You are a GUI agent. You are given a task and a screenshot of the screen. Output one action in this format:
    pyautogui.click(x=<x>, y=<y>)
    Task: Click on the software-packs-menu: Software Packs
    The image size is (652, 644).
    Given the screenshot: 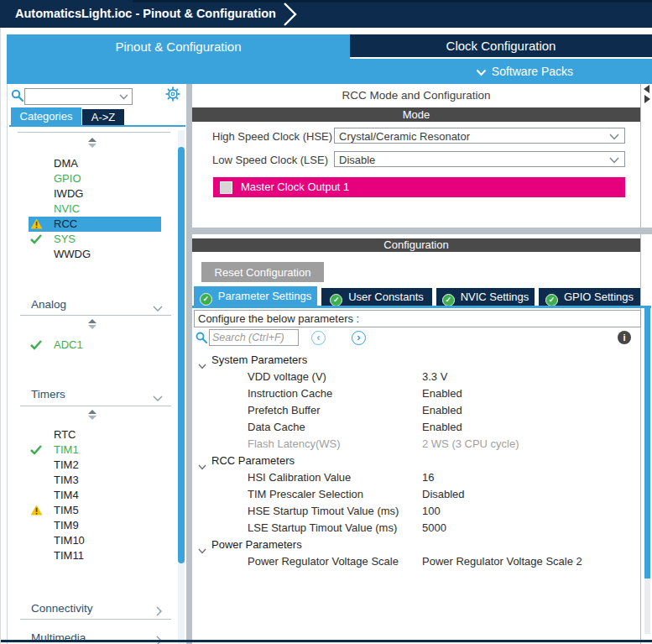 What is the action you would take?
    pyautogui.click(x=524, y=71)
    